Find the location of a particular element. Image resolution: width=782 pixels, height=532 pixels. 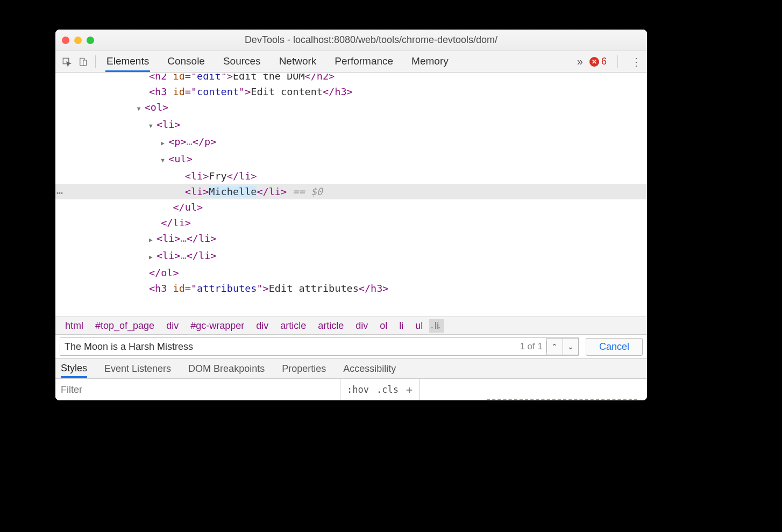

find-input is located at coordinates (290, 347).